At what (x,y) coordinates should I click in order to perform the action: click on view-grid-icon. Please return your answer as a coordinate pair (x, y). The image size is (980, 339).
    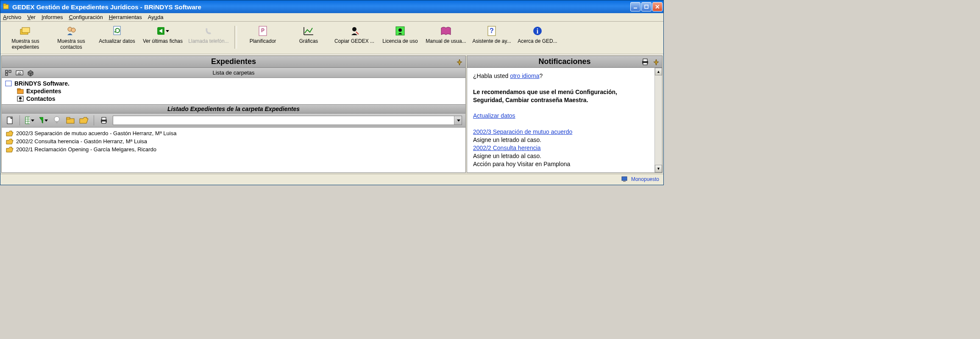
    Looking at the image, I should click on (30, 120).